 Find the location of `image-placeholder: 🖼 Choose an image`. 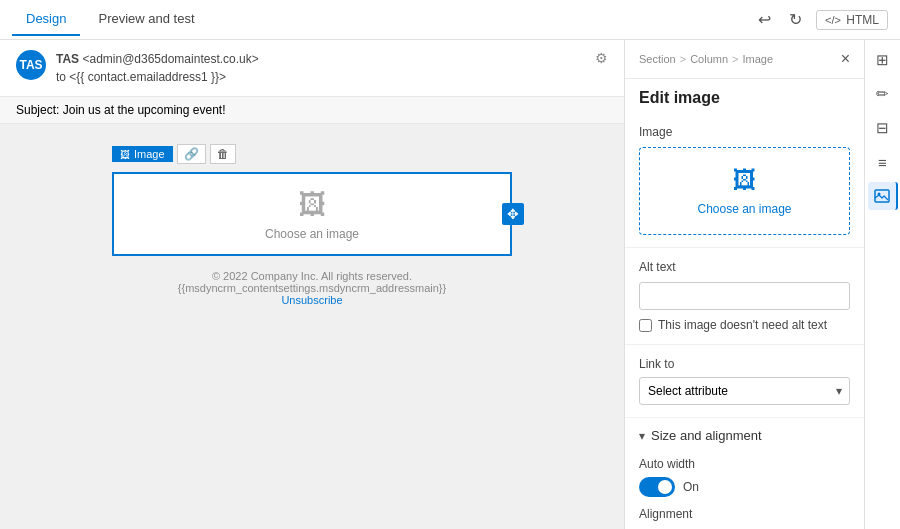

image-placeholder: 🖼 Choose an image is located at coordinates (312, 214).